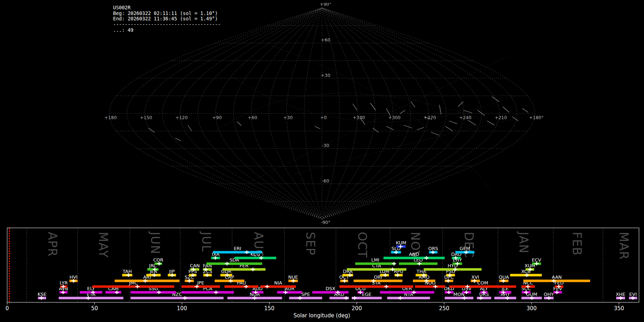 This screenshot has width=644, height=322. What do you see at coordinates (323, 117) in the screenshot?
I see `longitude-label: +0` at bounding box center [323, 117].